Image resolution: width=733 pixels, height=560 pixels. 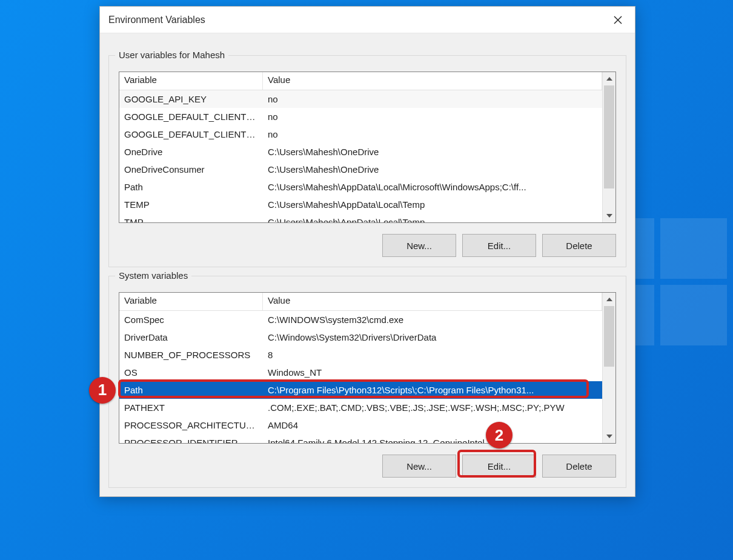 What do you see at coordinates (191, 116) in the screenshot?
I see `row-variable: GOOGLE_DEFAULT_CLIENT_ID` at bounding box center [191, 116].